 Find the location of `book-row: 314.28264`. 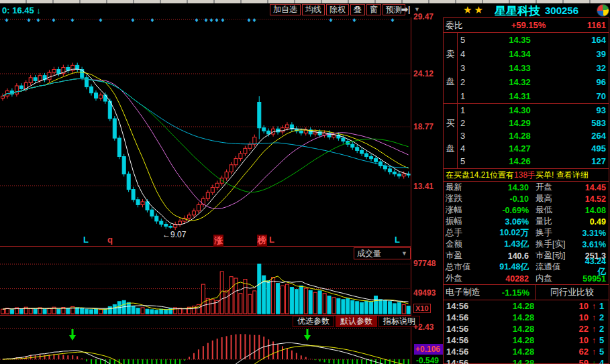

book-row: 314.28264 is located at coordinates (533, 135).